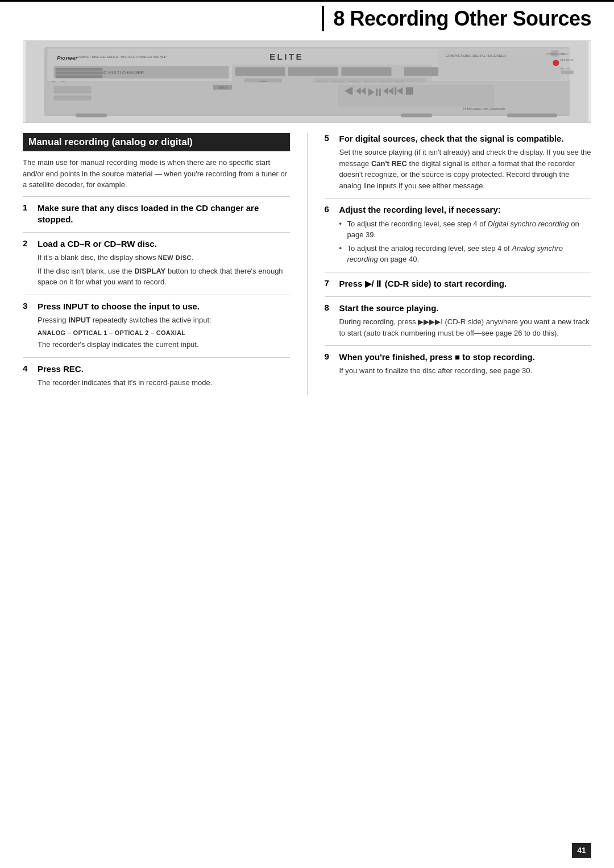  Describe the element at coordinates (466, 371) in the screenshot. I see `step-9-body-text: If you want to finalize the disc after r…` at that location.